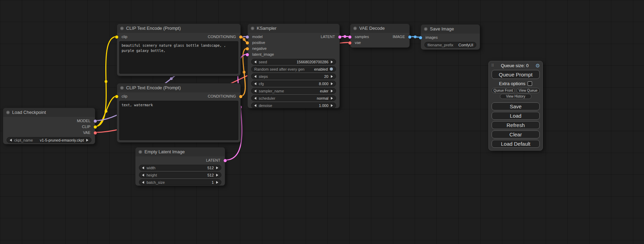 The width and height of the screenshot is (644, 244). Describe the element at coordinates (380, 28) in the screenshot. I see `node-title-bar: VAE Decode` at that location.